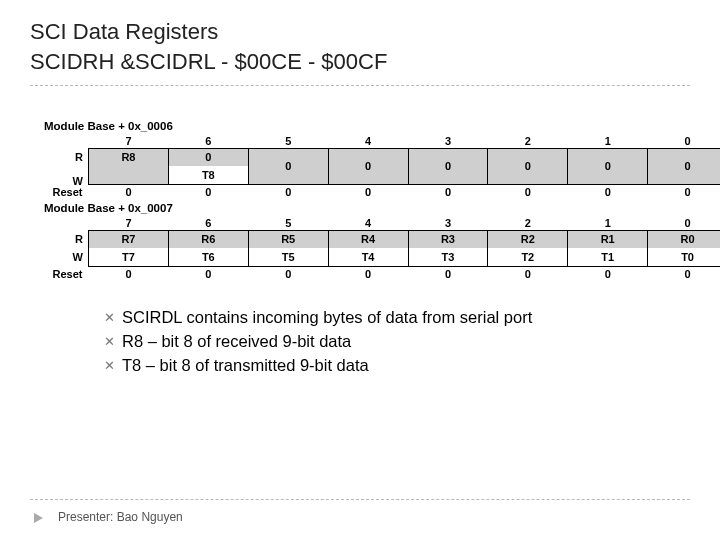 The width and height of the screenshot is (720, 540). Describe the element at coordinates (360, 500) in the screenshot. I see `footer-divider` at that location.